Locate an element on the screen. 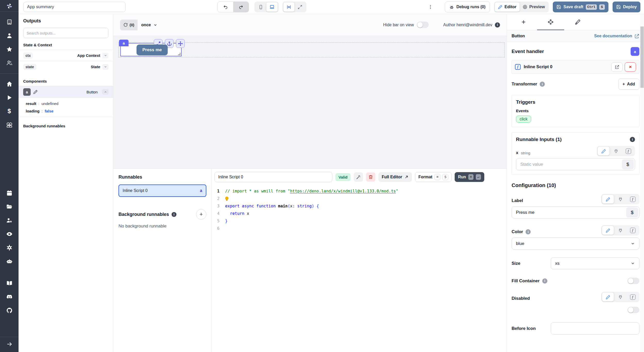 This screenshot has height=352, width=644. center-layout-button is located at coordinates (289, 7).